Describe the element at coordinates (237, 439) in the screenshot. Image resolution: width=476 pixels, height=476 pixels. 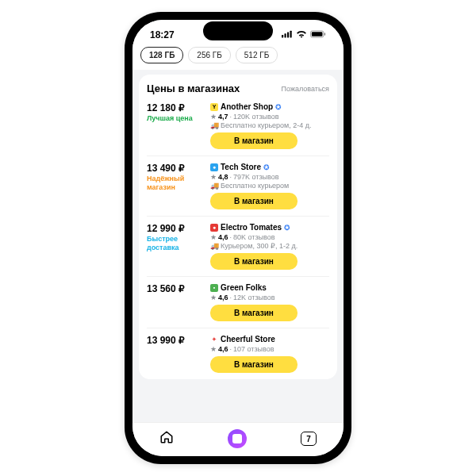
I see `alice-icon` at that location.